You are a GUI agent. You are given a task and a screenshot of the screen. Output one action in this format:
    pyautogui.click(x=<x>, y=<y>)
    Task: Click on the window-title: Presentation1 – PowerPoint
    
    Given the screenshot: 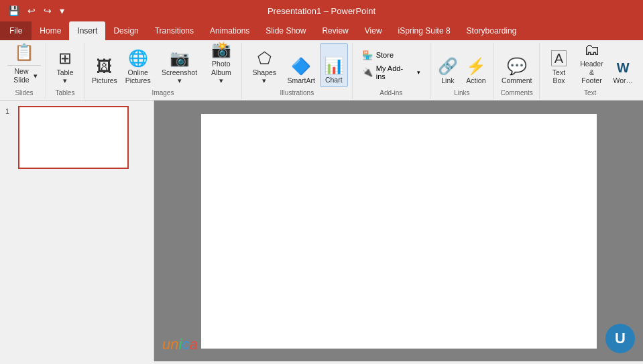 What is the action you would take?
    pyautogui.click(x=322, y=11)
    